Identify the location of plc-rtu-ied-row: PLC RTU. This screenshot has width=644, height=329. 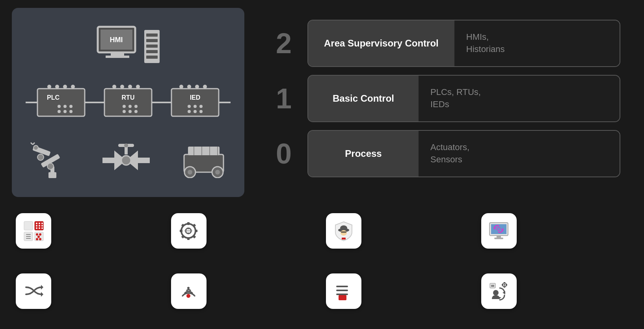
(128, 102).